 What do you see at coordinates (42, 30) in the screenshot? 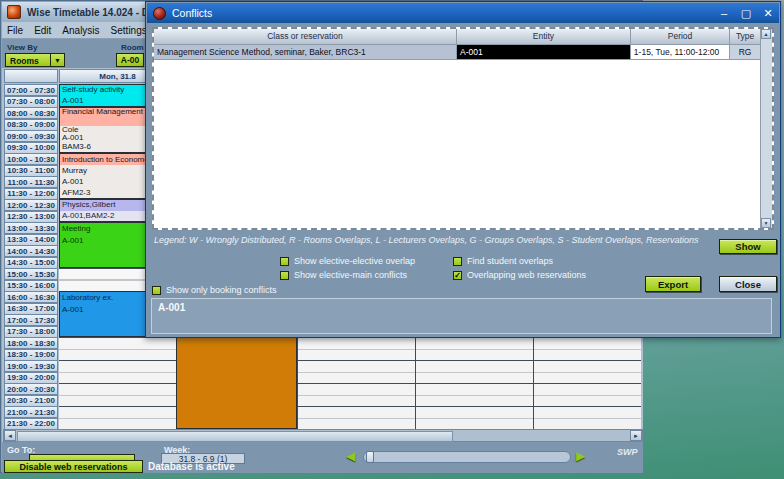
I see `menu-item-edit: Edit` at bounding box center [42, 30].